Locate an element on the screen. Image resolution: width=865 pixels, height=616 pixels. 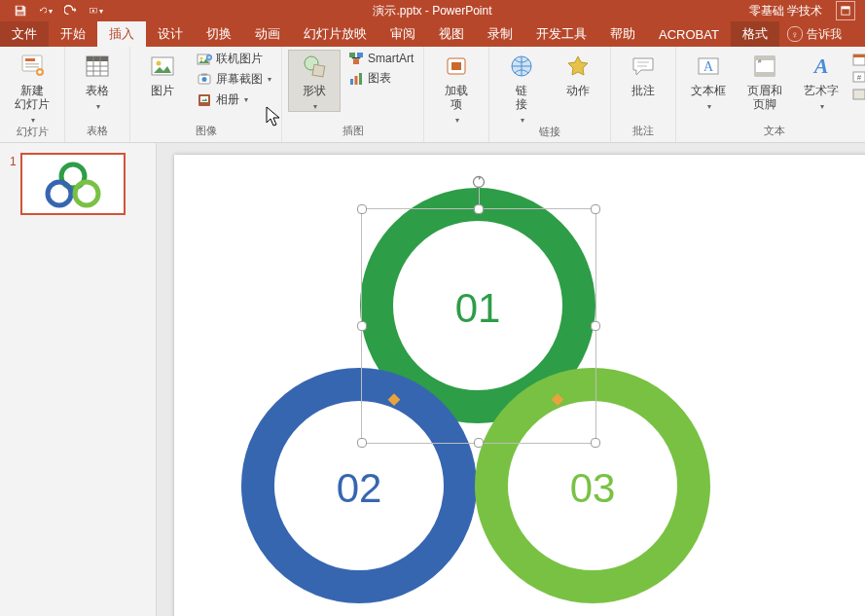
tab-format: 格式 is located at coordinates (755, 34).